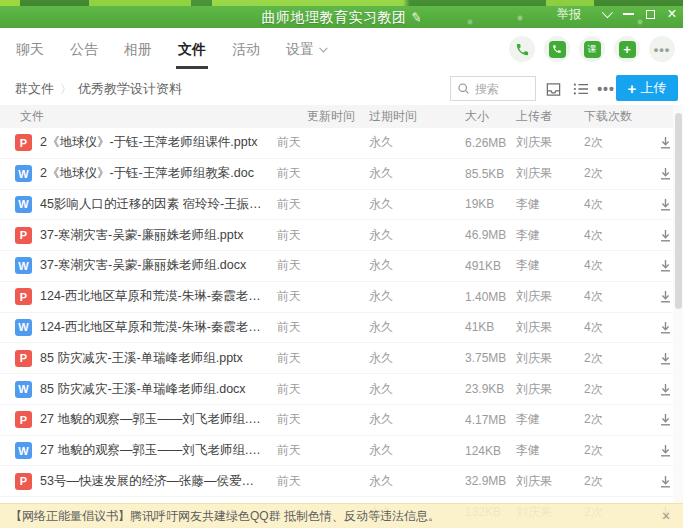  What do you see at coordinates (154, 296) in the screenshot?
I see `file-name: 124-西北地区草原和荒漠-朱琳-秦霞老师组.pptx` at bounding box center [154, 296].